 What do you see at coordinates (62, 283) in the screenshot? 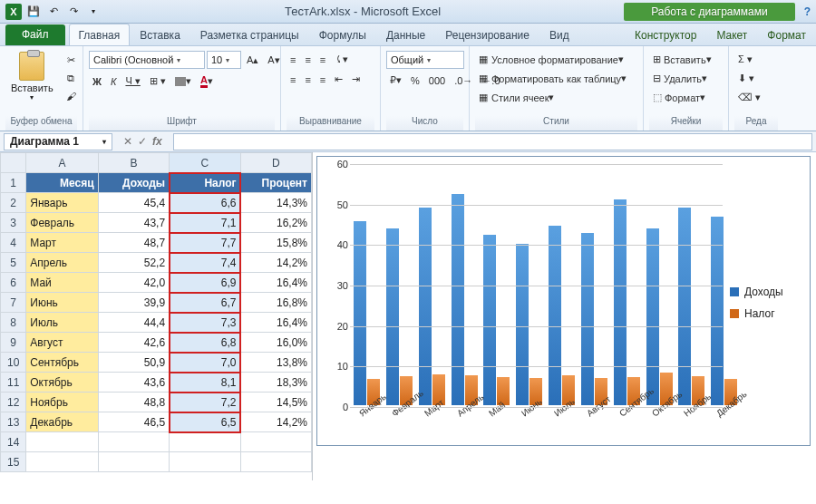
I see `cell: Май` at bounding box center [62, 283].